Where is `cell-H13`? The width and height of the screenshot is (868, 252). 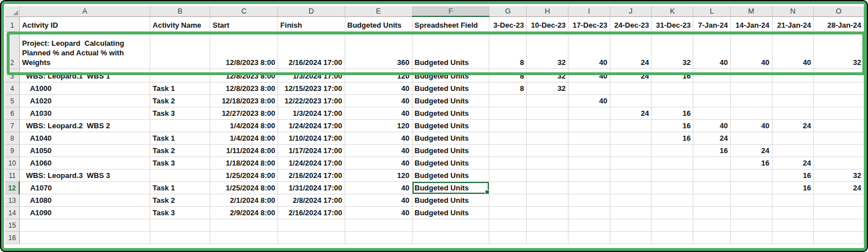
cell-H13 is located at coordinates (548, 200).